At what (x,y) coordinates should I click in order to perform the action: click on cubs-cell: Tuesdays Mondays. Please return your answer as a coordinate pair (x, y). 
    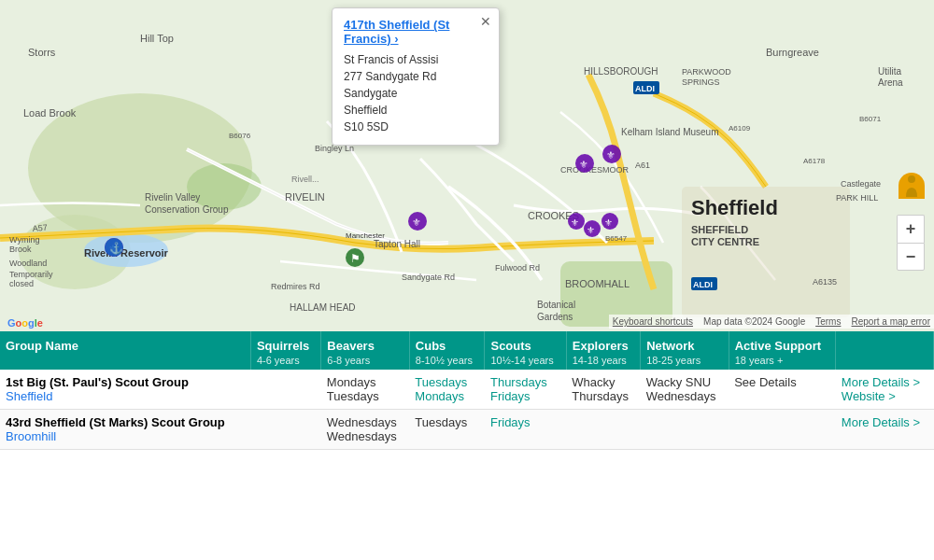
    Looking at the image, I should click on (446, 390).